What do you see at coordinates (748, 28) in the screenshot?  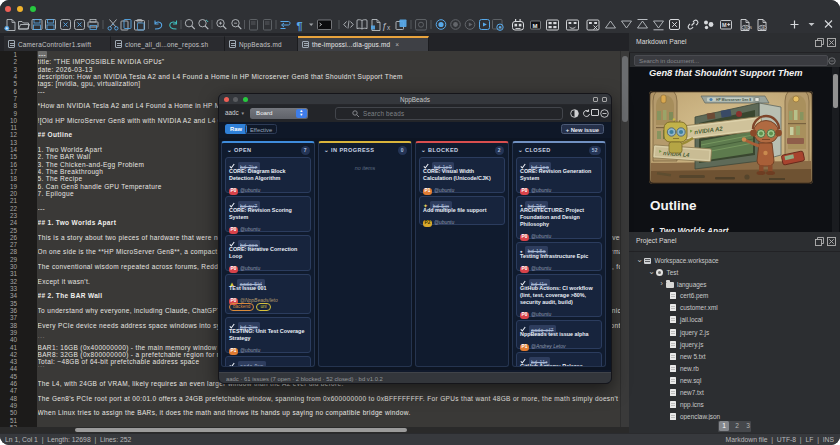 I see `svg-text: JSON` at bounding box center [748, 28].